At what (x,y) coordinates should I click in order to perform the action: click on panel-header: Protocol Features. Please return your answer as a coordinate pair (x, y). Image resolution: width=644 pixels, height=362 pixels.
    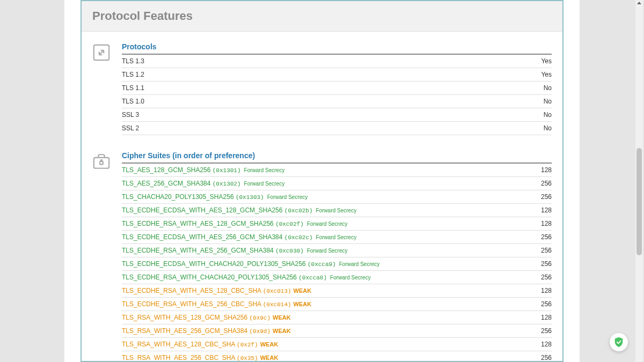
    Looking at the image, I should click on (322, 16).